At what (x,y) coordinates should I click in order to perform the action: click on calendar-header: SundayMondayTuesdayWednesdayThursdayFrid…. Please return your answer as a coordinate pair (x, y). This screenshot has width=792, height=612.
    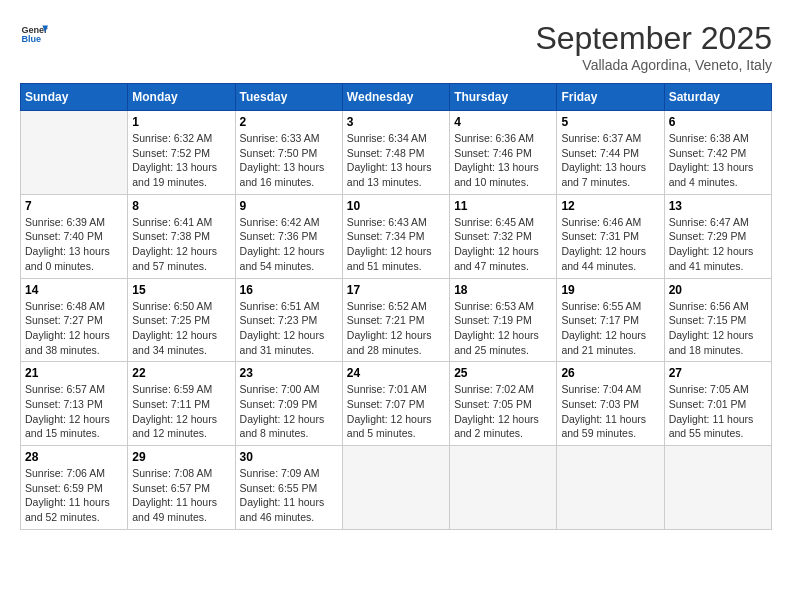
    Looking at the image, I should click on (396, 98).